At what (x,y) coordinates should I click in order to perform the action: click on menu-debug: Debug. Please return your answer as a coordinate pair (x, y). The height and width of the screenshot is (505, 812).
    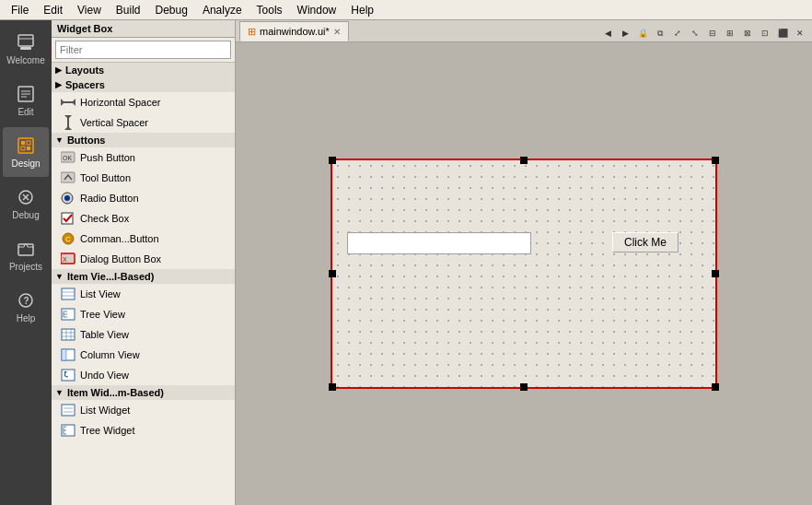
    Looking at the image, I should click on (171, 10).